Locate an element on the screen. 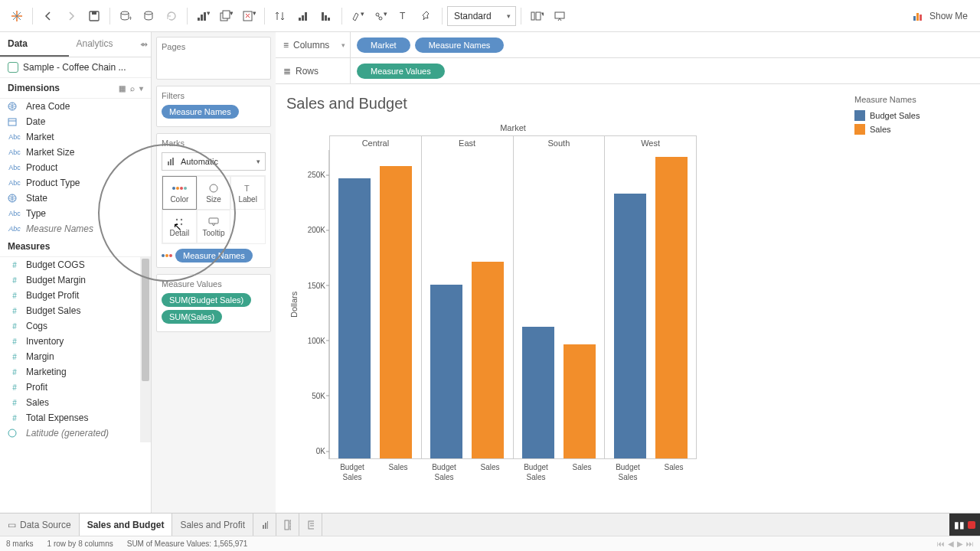 Image resolution: width=980 pixels, height=551 pixels. measure-field: #Sales is located at coordinates (75, 403).